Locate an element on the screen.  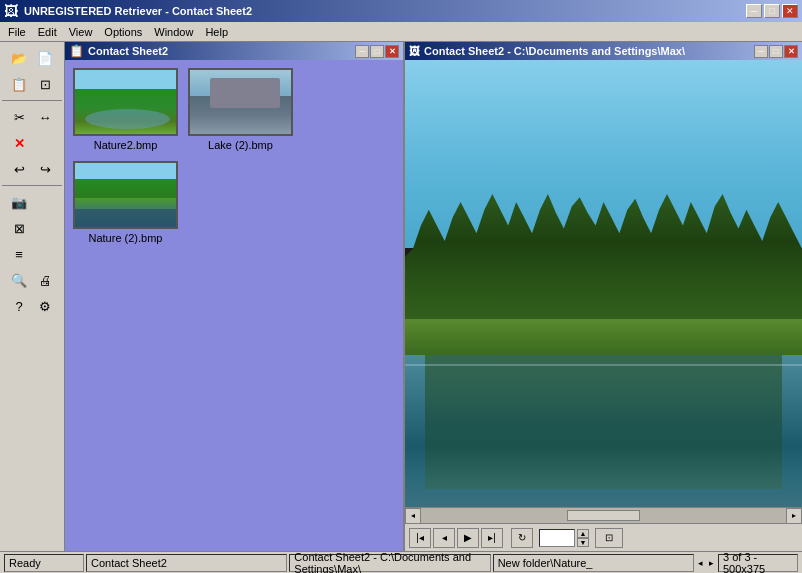
menu-options: Options is located at coordinates (123, 32).